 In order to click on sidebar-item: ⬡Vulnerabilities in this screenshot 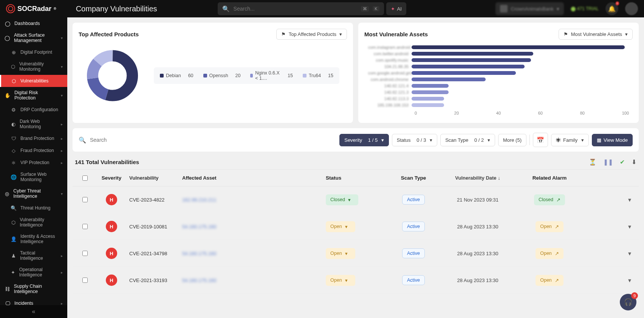, I will do `click(34, 81)`.